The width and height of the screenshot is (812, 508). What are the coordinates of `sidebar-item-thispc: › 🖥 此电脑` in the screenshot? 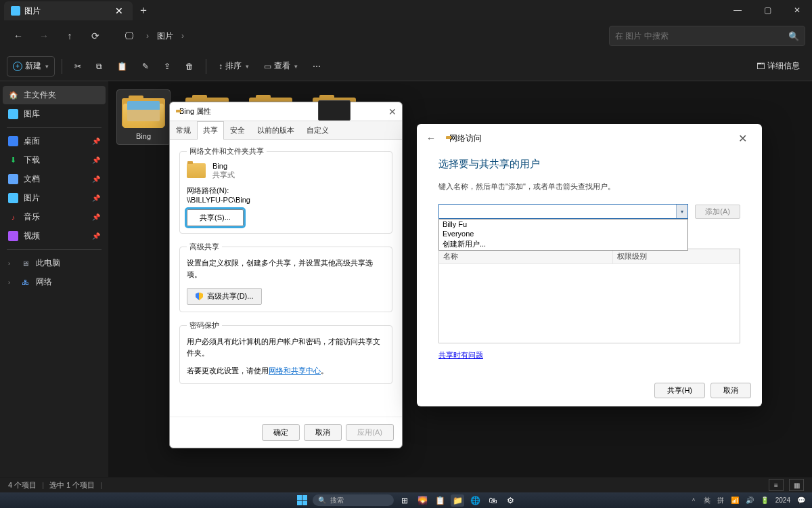 It's located at (54, 263).